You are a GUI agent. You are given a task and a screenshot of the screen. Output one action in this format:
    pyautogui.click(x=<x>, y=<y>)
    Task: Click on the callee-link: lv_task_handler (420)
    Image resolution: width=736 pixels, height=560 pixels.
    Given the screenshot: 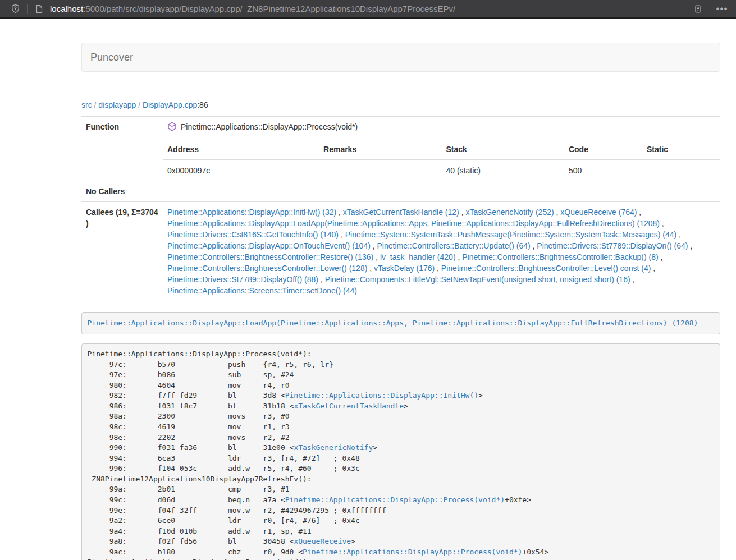 What is the action you would take?
    pyautogui.click(x=418, y=257)
    